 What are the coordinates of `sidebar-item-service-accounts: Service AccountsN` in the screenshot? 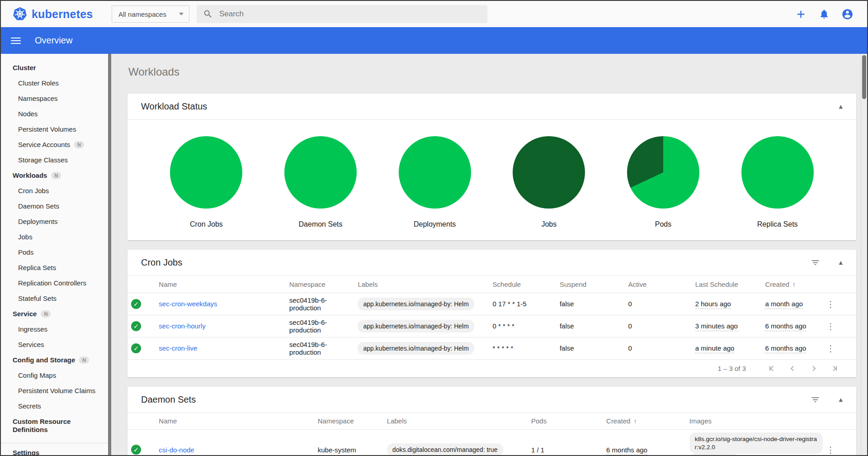 It's located at (54, 145).